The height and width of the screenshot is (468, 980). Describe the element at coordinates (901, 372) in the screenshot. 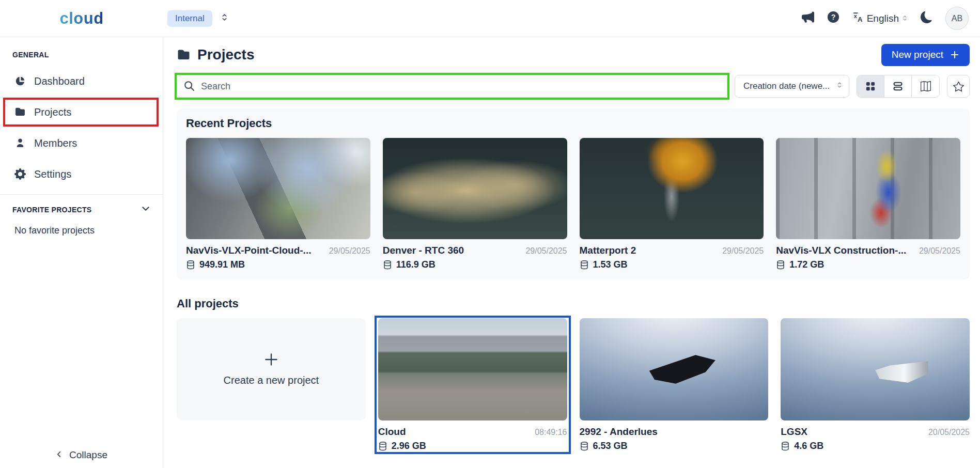

I see `pointcloud-shape` at that location.